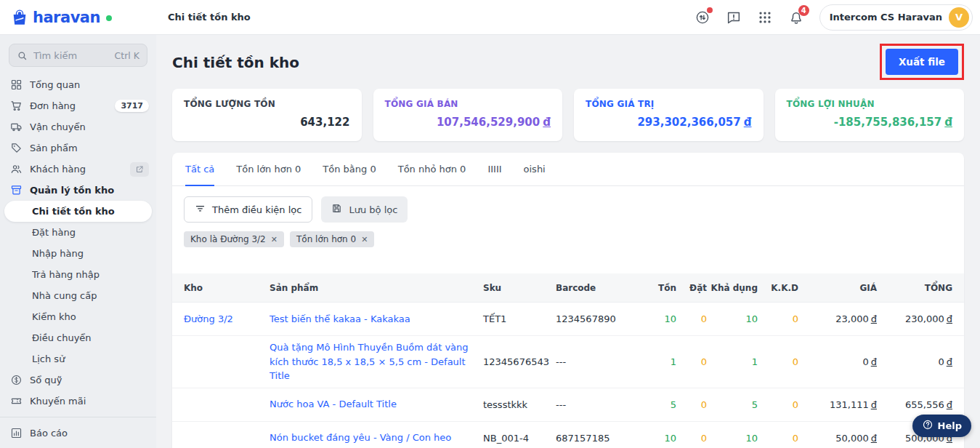 Image resolution: width=980 pixels, height=448 pixels. Describe the element at coordinates (78, 106) in the screenshot. I see `sidebar-item-don-hang: Đơn hàng3717` at that location.